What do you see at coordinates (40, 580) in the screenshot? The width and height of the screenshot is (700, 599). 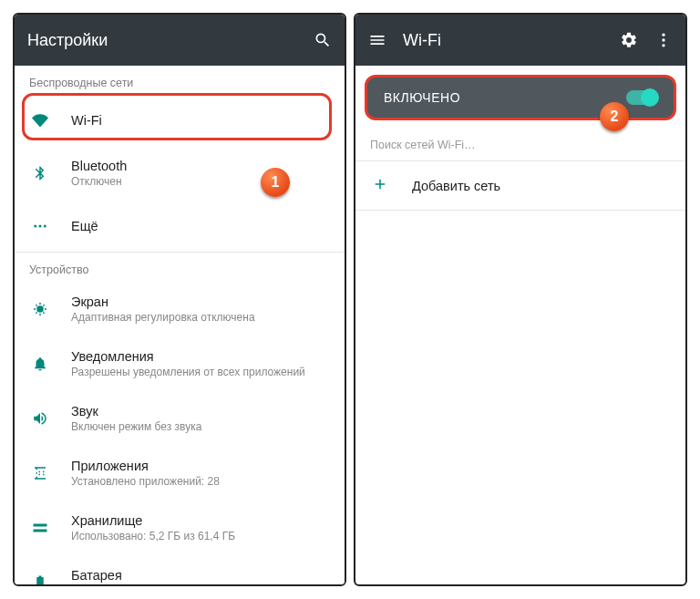 I see `battery-icon` at bounding box center [40, 580].